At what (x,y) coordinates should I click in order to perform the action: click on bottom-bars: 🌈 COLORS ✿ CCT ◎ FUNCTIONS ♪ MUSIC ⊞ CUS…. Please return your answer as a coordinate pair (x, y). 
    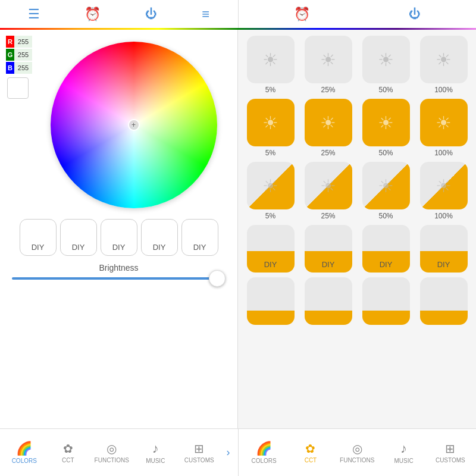
    Looking at the image, I should click on (238, 452).